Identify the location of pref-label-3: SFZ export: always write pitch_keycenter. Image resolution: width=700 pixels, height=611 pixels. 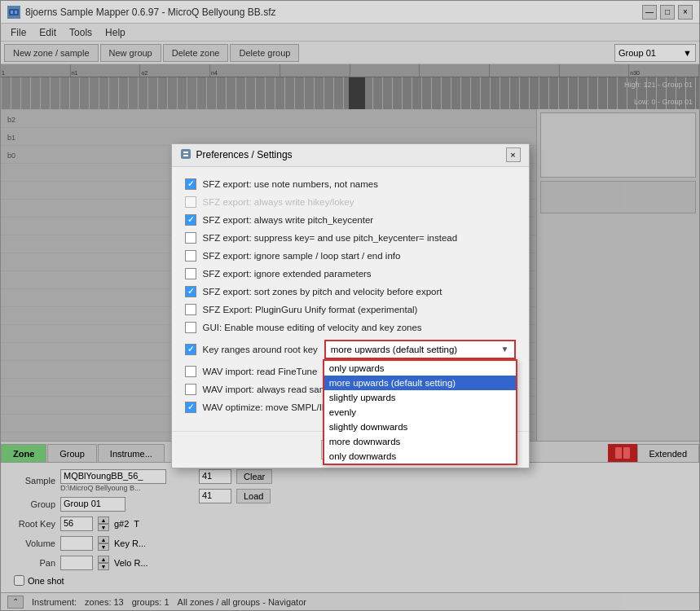
(288, 220).